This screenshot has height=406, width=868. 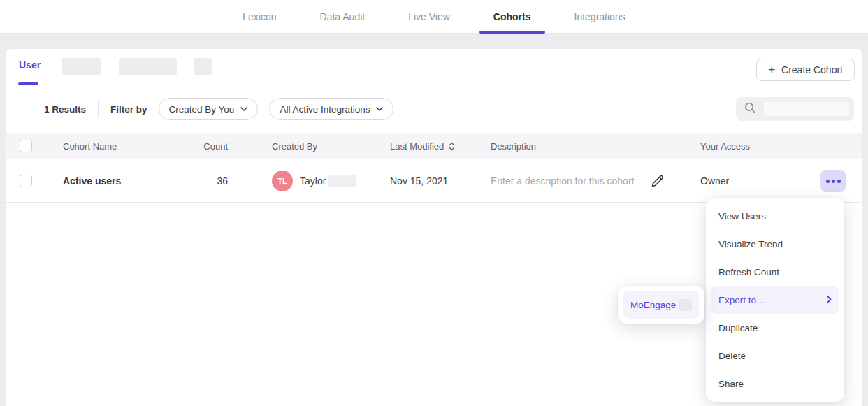 I want to click on nav-item-cohorts: Cohorts, so click(x=512, y=17).